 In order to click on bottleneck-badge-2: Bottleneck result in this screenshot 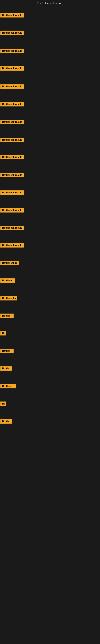, I will do `click(12, 33)`.